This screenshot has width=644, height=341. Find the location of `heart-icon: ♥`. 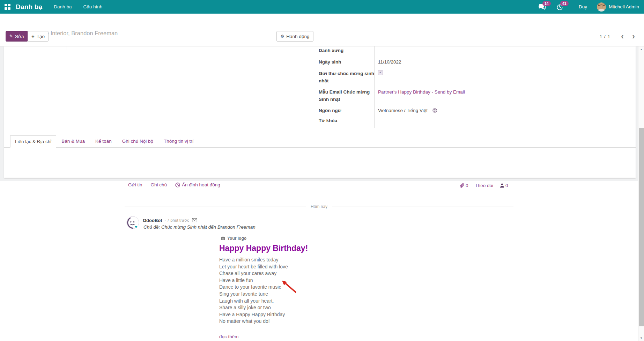

heart-icon: ♥ is located at coordinates (136, 227).